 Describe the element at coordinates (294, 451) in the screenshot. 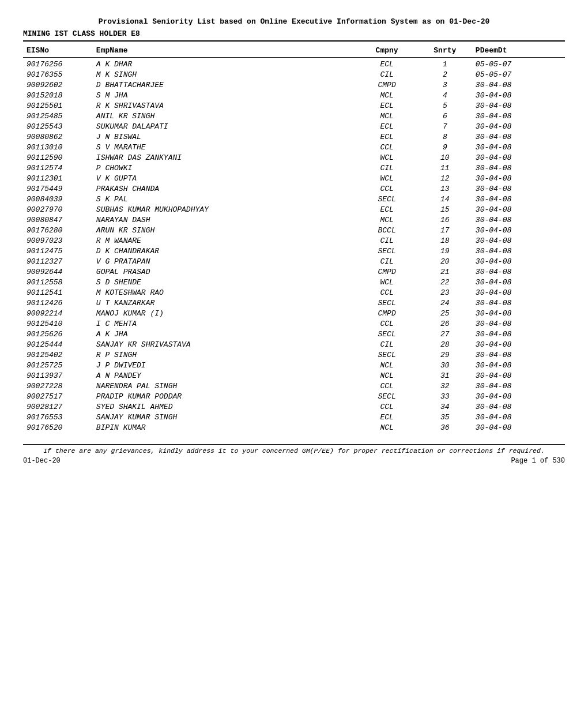

I see `footer-note: If there are any grievances, kindly addr…` at that location.